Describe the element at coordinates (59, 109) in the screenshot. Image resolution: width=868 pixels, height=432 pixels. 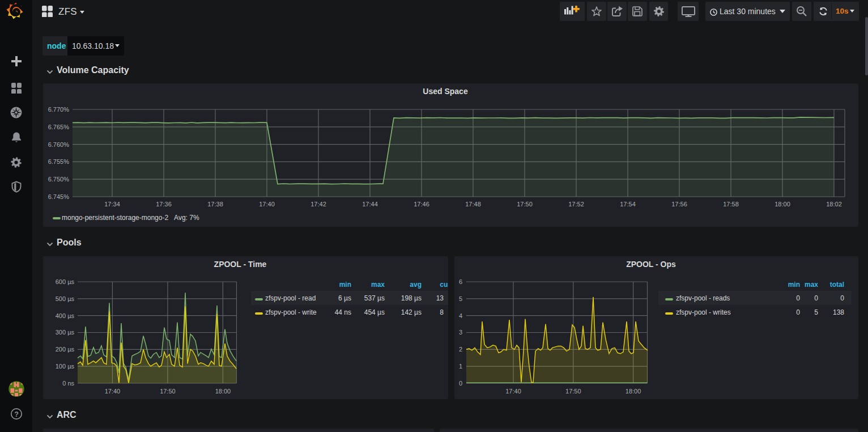
I see `svg-text: 6.770%` at that location.